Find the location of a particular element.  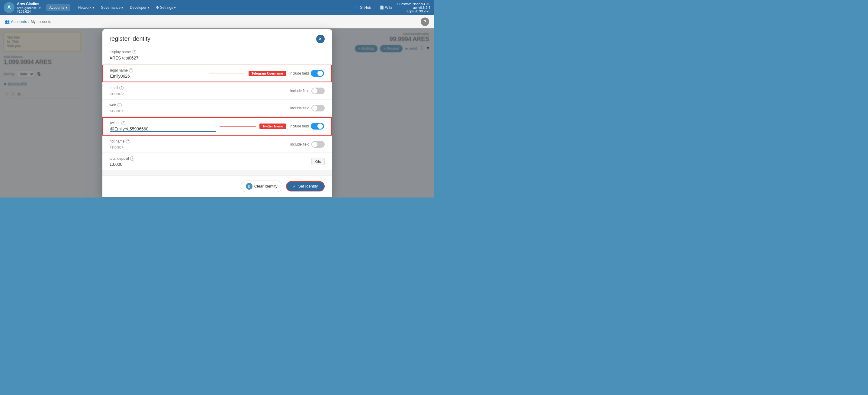

modal-close-button: × is located at coordinates (320, 39).